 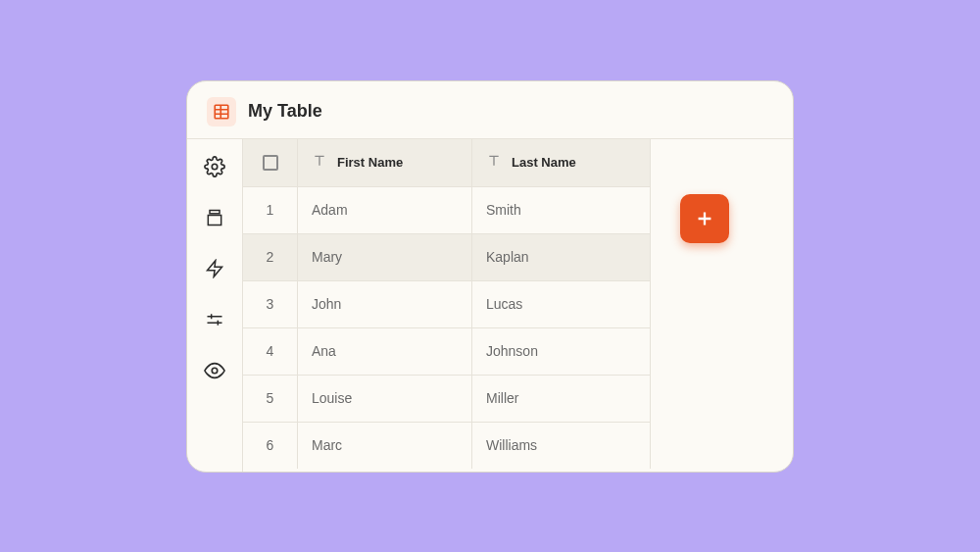 I want to click on row-number-cell: 2, so click(x=270, y=257).